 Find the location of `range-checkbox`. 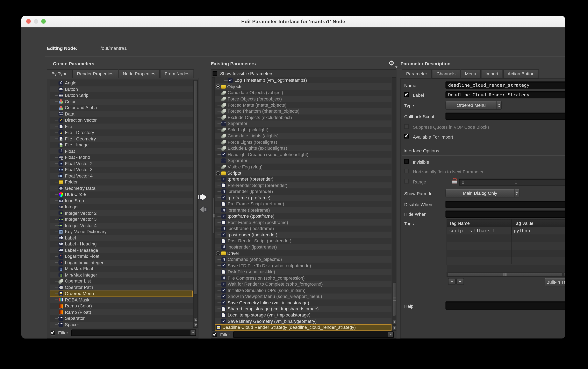

range-checkbox is located at coordinates (407, 181).